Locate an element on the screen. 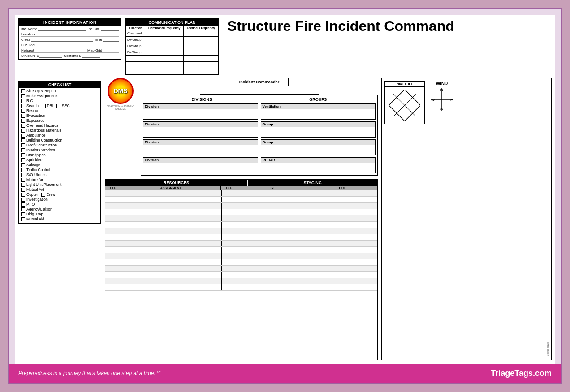  group-ventilation-body is located at coordinates (318, 114).